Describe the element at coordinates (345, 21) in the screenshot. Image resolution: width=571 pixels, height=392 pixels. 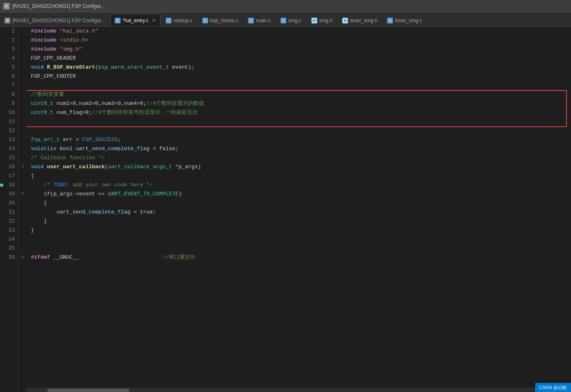
I see `tab-icon-timer-smg-h: H` at that location.